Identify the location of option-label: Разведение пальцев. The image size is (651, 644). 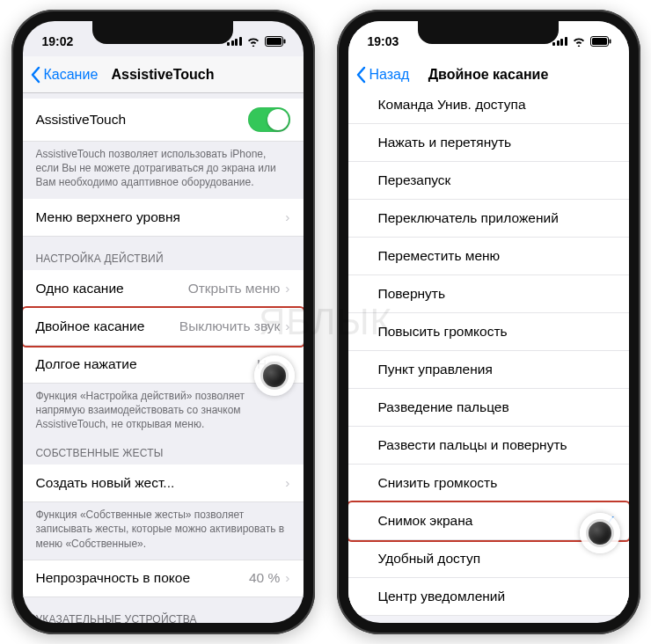
(443, 407).